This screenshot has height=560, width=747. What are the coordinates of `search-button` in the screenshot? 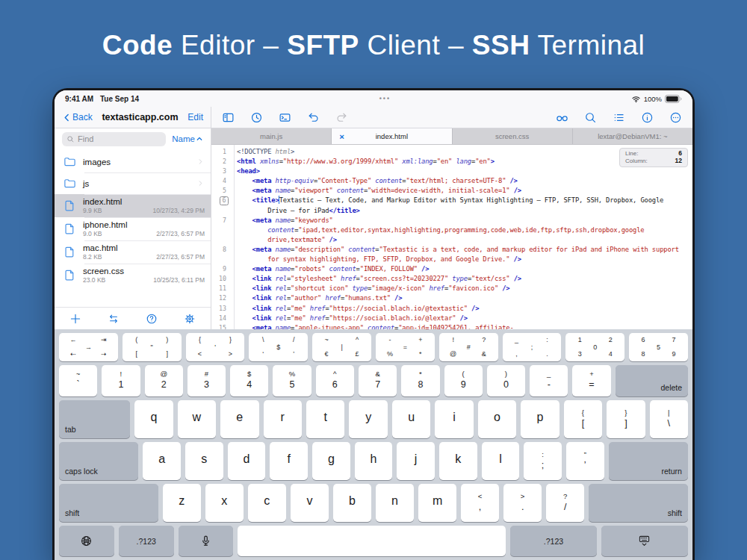 It's located at (590, 118).